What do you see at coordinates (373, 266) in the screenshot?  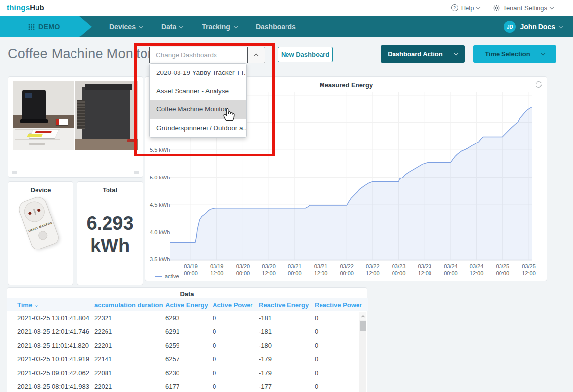 I see `svg-text: 03/22` at bounding box center [373, 266].